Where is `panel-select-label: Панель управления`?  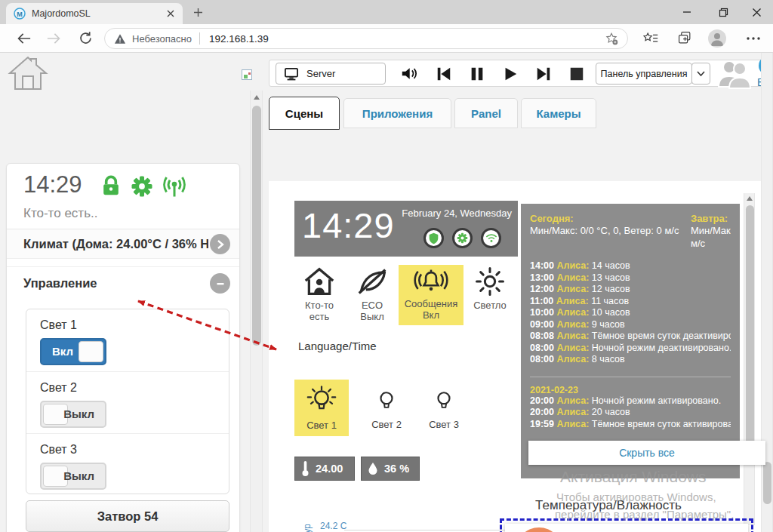 panel-select-label: Панель управления is located at coordinates (645, 74).